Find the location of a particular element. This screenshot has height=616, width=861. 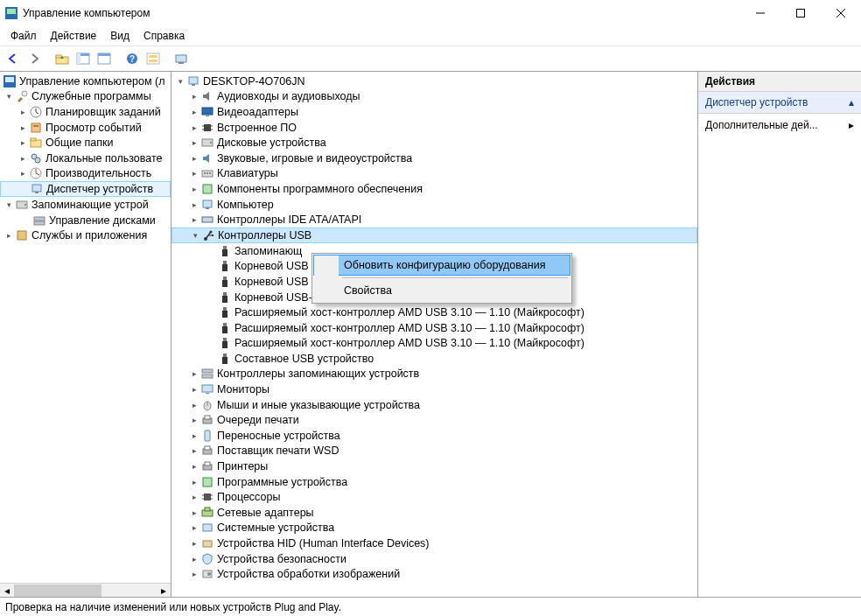

menu-view: Вид is located at coordinates (120, 36).